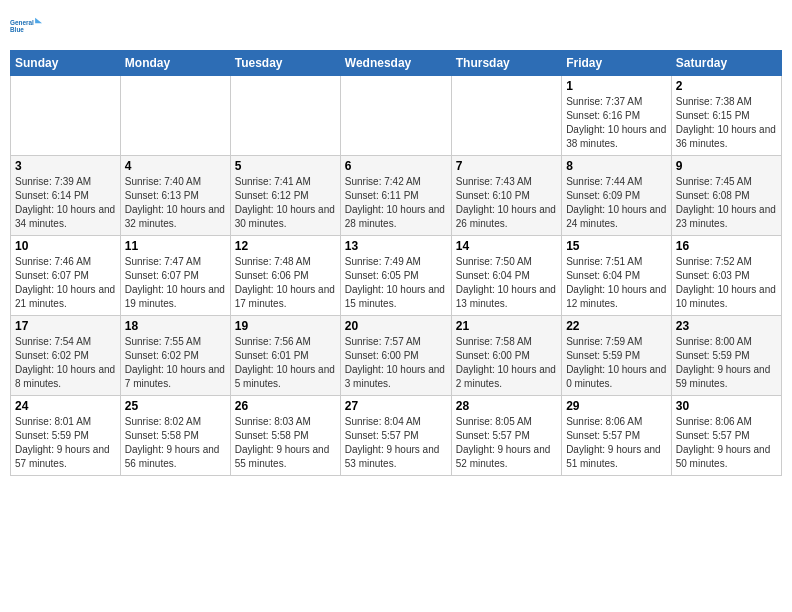 This screenshot has height=612, width=792. Describe the element at coordinates (726, 203) in the screenshot. I see `day-info: Sunrise: 7:45 AMSunset: 6:08 PMDaylight:…` at that location.